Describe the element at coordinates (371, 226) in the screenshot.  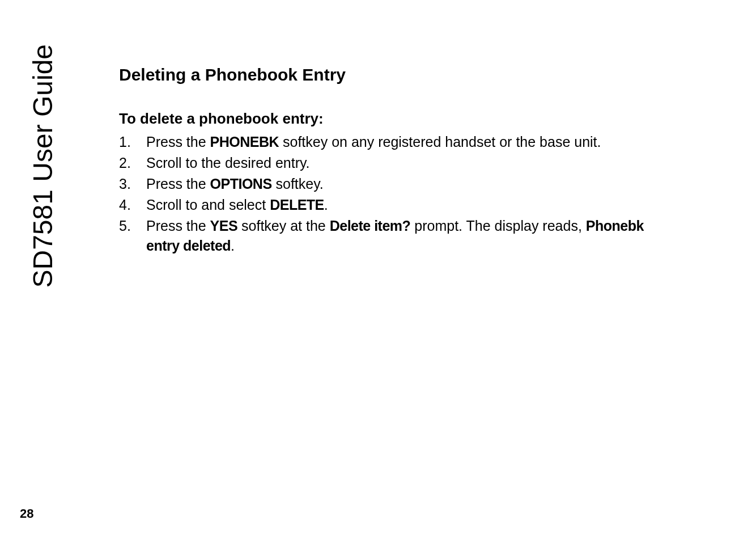
I see `softkey-label: Delete item?` at that location.